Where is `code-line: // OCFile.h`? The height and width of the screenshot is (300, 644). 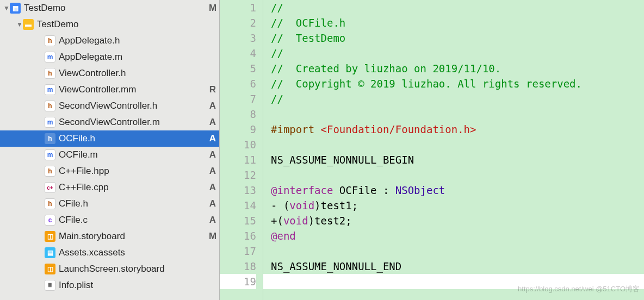
code-line: // OCFile.h is located at coordinates (457, 23).